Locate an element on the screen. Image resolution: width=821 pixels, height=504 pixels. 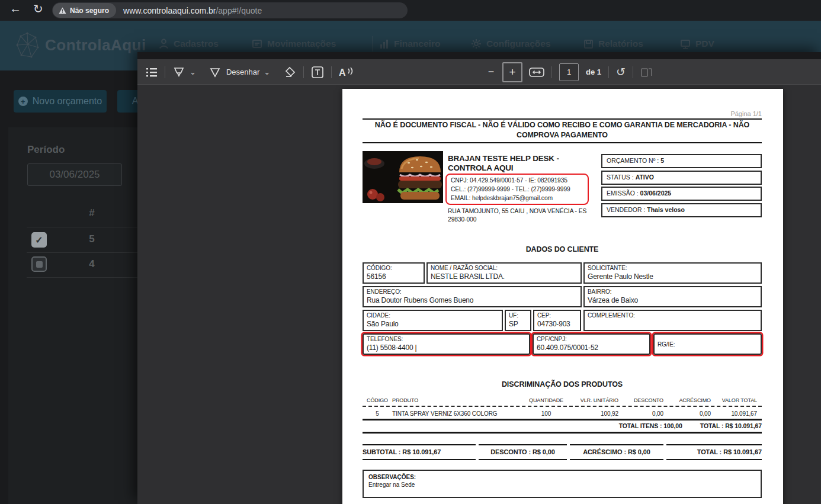
read-aloud-icon: A is located at coordinates (347, 72).